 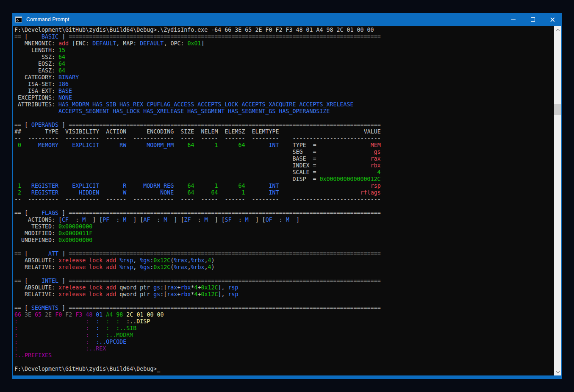 What do you see at coordinates (284, 132) in the screenshot?
I see `terminal-line: ## TYPE VISIBILITY ACTION ENCODING SIZE …` at bounding box center [284, 132].